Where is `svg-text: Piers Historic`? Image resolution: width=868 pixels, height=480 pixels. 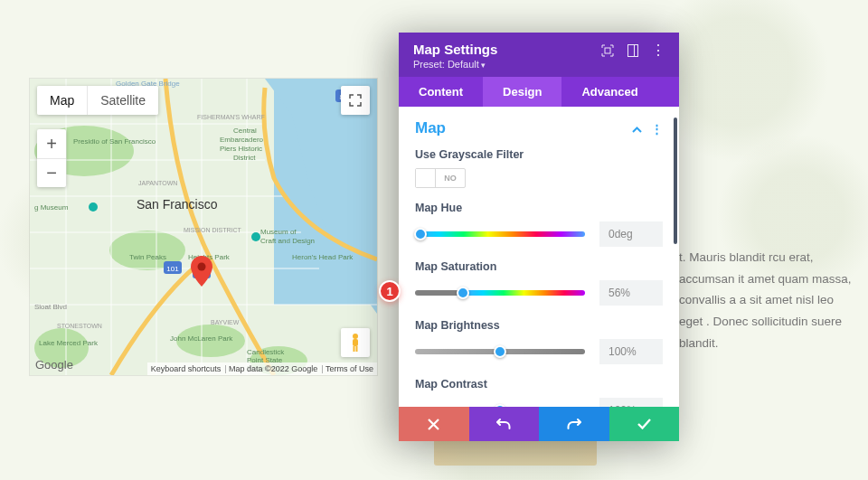 svg-text: Piers Historic is located at coordinates (241, 148).